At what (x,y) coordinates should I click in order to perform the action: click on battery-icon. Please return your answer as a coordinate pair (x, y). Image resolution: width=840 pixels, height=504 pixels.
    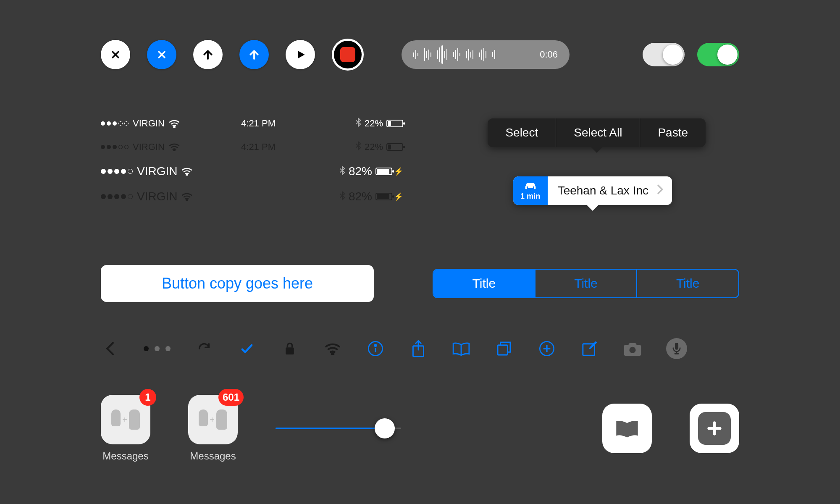
    Looking at the image, I should click on (395, 147).